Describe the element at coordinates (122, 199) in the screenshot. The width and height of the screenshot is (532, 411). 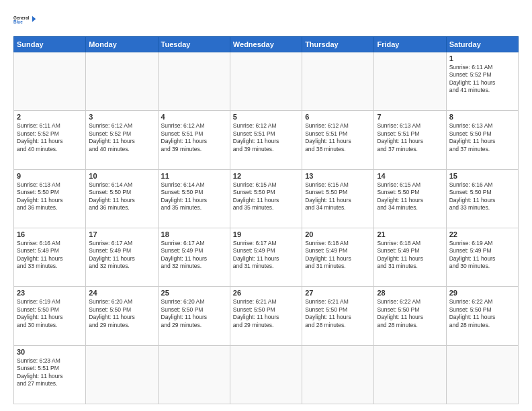
I see `calendar-cell: 10Sunrise: 6:14 AM Sunset: 5:50 PM Dayli…` at that location.